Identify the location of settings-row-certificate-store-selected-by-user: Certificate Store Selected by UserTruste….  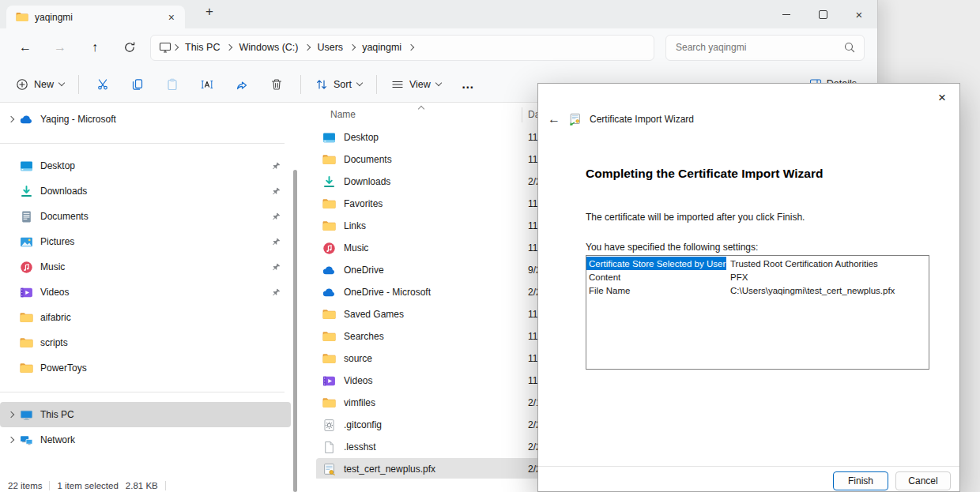
(757, 264).